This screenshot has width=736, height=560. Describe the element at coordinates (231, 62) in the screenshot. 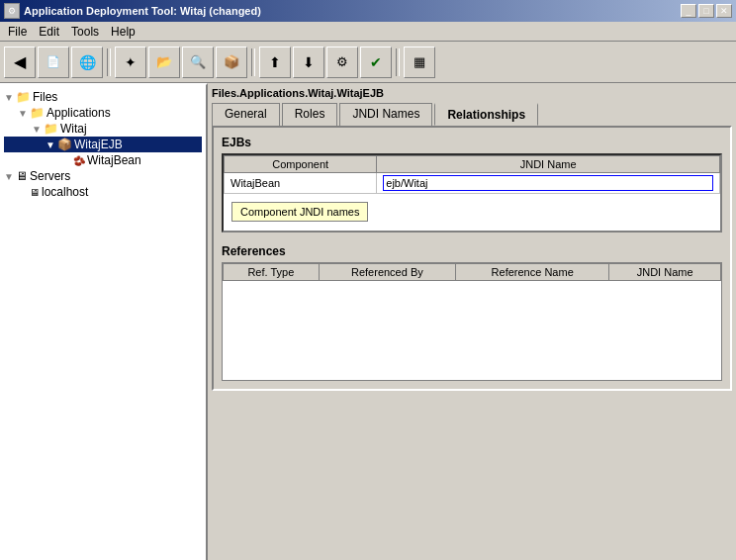

I see `toolbar-deploy-button: 📦` at that location.